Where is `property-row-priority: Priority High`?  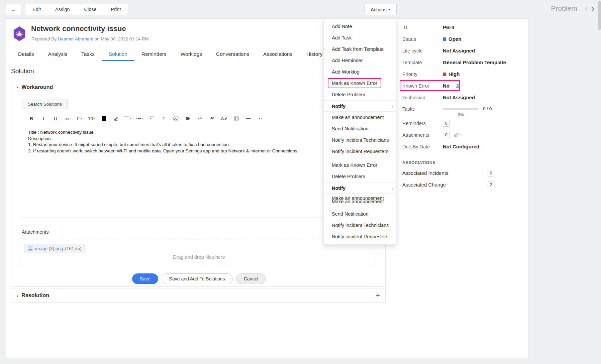 property-row-priority: Priority High is located at coordinates (463, 74).